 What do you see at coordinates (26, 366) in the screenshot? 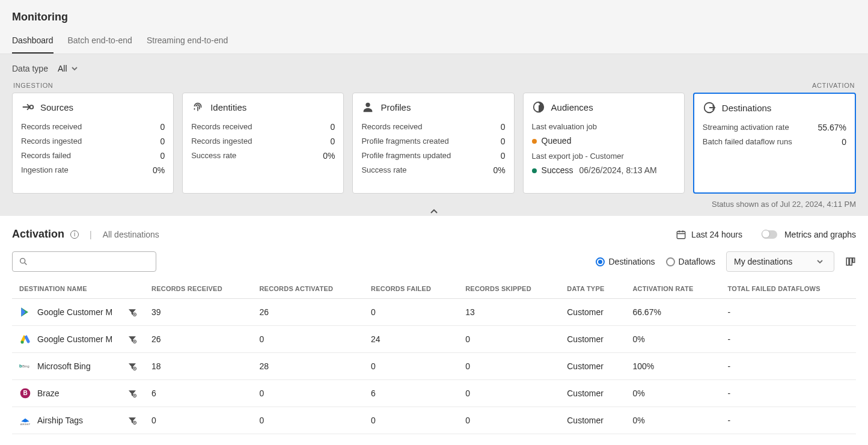
I see `svg-text: Bing` at bounding box center [26, 366].